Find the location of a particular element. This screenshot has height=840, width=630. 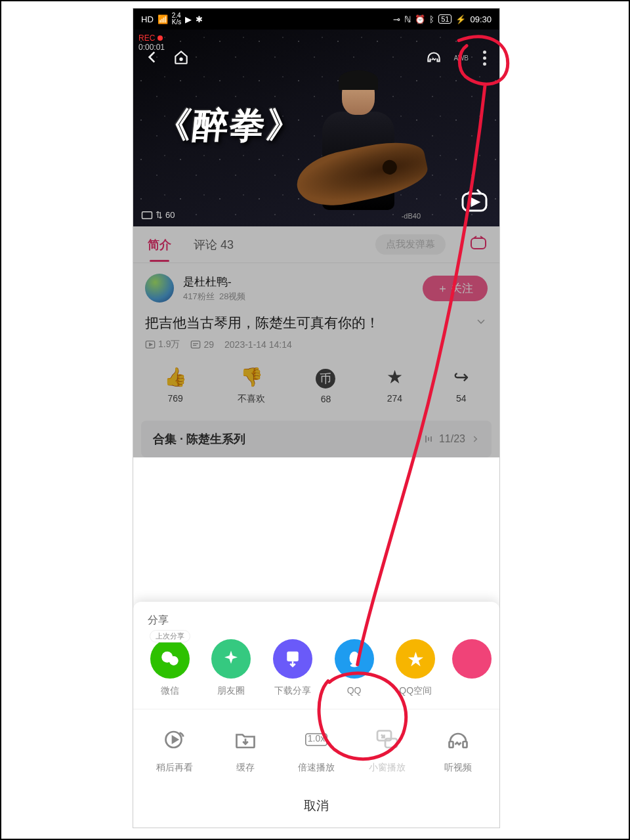

share-qq: QQ is located at coordinates (354, 668).